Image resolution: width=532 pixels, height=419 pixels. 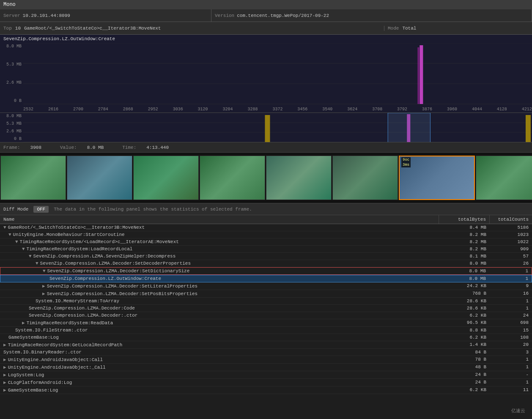 What do you see at coordinates (266, 235) in the screenshot?
I see `table-row: ▼UnityEngine.MonoBehaviour:StartCoroutin…` at bounding box center [266, 235].